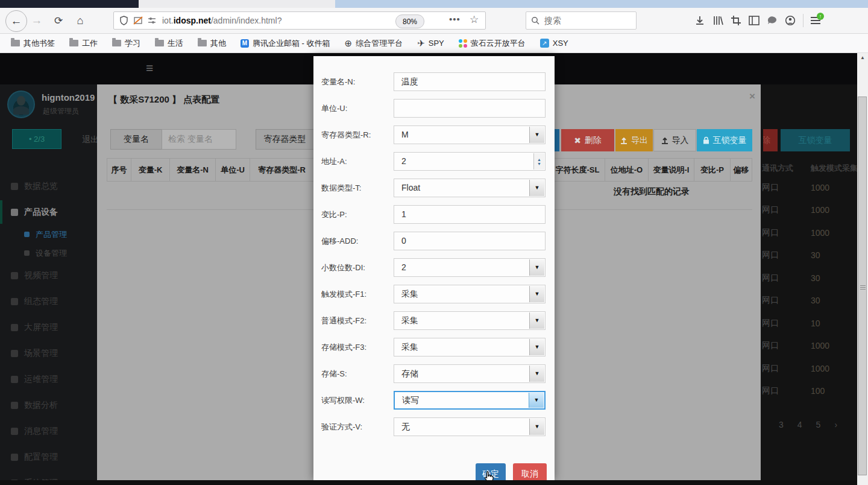 The image size is (868, 485). I want to click on scroll-up-arrow: ▲, so click(863, 58).